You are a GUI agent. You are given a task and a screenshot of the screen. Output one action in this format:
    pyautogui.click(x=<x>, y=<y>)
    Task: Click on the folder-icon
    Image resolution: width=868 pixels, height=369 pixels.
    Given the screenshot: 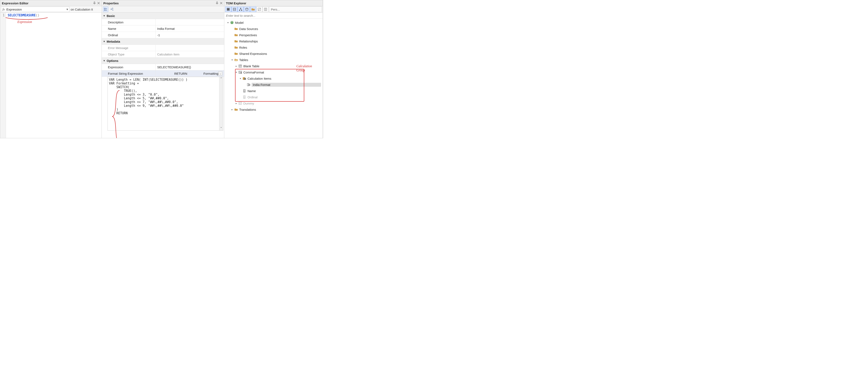 What is the action you would take?
    pyautogui.click(x=236, y=54)
    